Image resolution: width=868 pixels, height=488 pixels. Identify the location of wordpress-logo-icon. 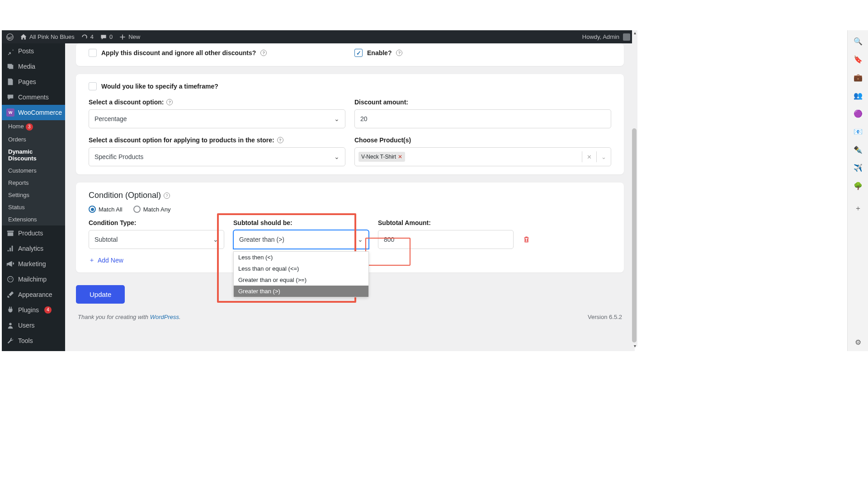
(10, 37).